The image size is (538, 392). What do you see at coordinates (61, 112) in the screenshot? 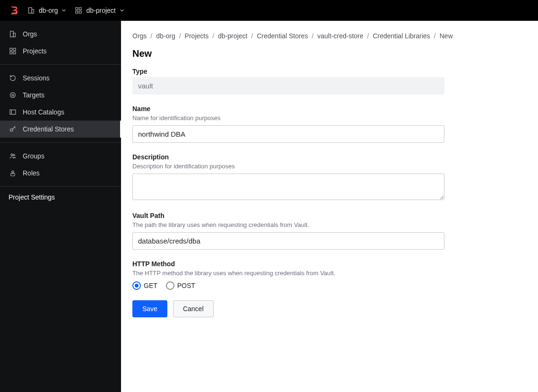
I see `sidebar-item-host-catalogs: Host Catalogs` at bounding box center [61, 112].